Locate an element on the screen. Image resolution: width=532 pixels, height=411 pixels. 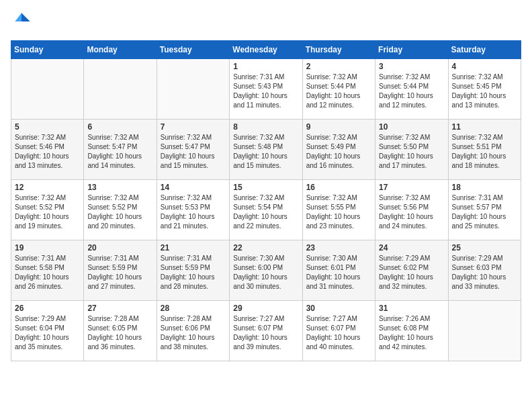
day-number: 14 is located at coordinates (193, 187).